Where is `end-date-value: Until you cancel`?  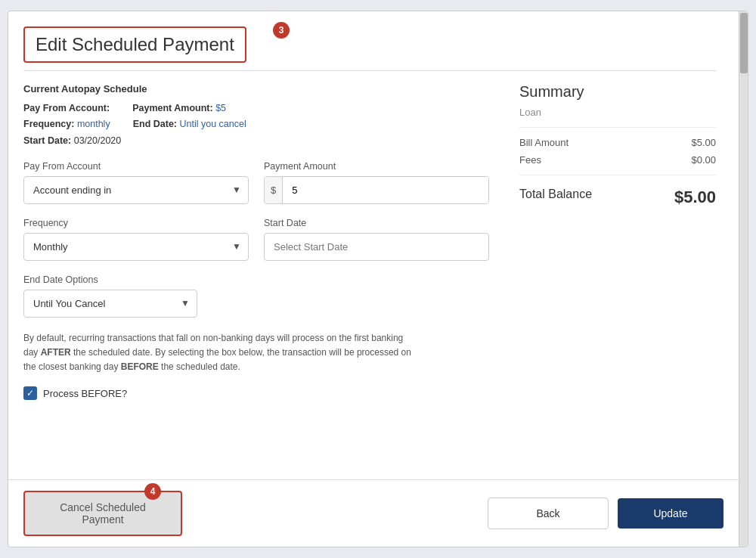
end-date-value: Until you cancel is located at coordinates (212, 124).